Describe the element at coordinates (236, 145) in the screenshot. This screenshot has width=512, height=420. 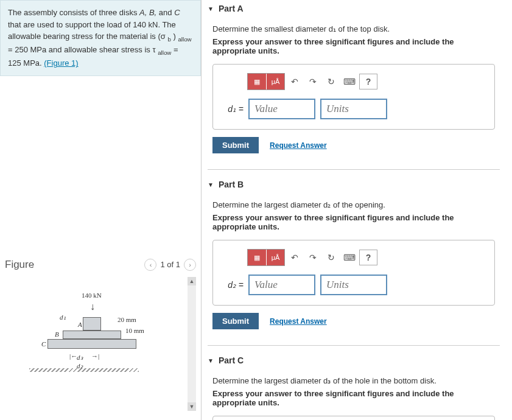
I see `part-a-submit-button: Submit` at that location.